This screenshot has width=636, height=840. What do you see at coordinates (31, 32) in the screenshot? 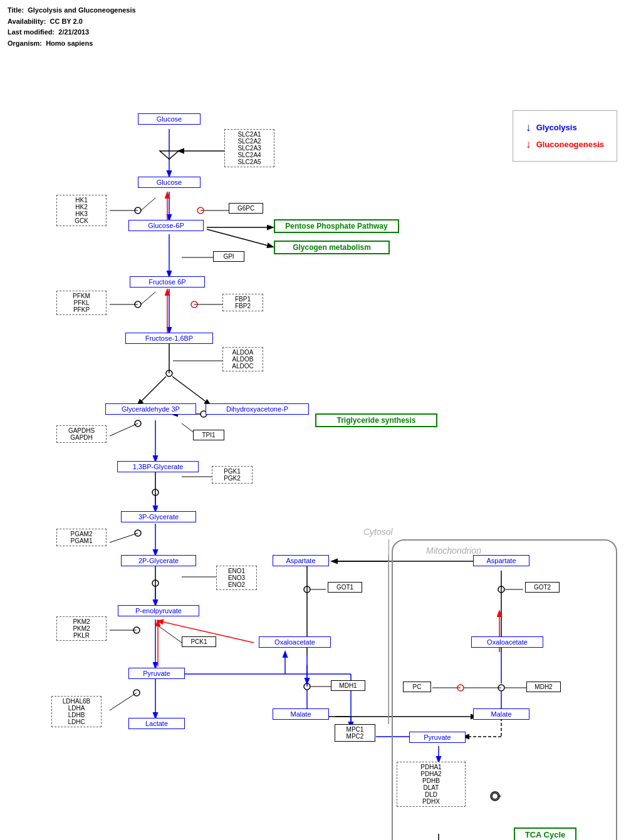
I see `lastmod-label: Last modified:` at bounding box center [31, 32].